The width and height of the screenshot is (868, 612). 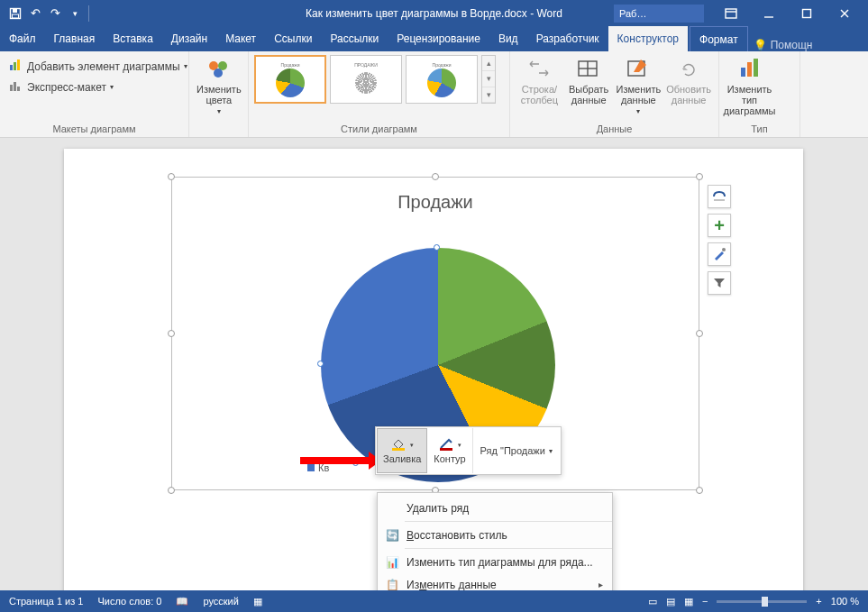 I want to click on edit-data-button: Изменить данные▾, so click(x=639, y=85).